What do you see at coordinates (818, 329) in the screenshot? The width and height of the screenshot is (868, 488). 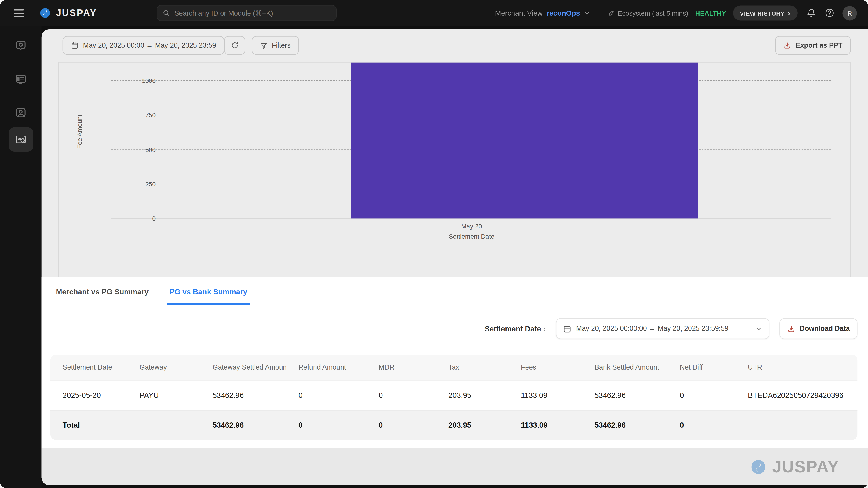 I see `download-data-button: Download Data` at bounding box center [818, 329].